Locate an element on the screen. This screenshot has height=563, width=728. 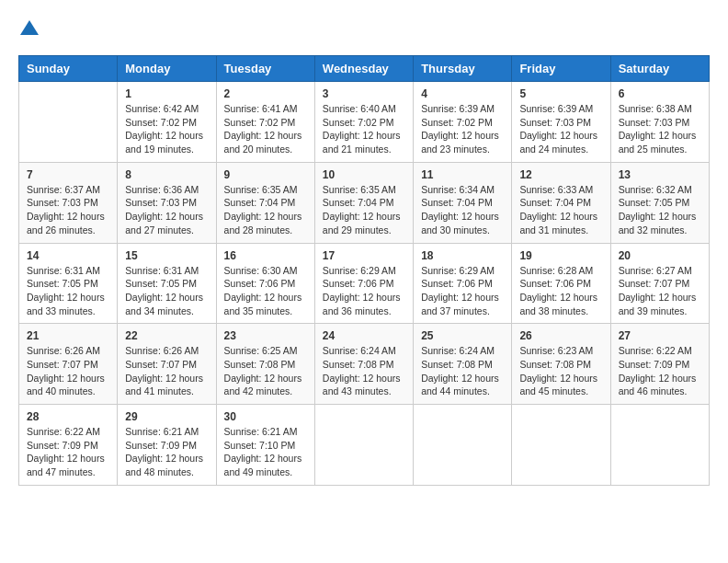
day-number: 24 is located at coordinates (364, 336).